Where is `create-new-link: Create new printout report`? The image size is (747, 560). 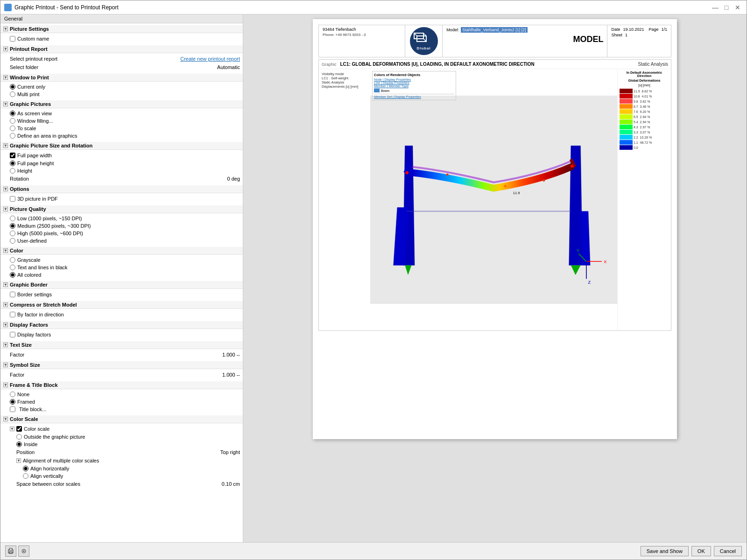 create-new-link: Create new printout report is located at coordinates (210, 59).